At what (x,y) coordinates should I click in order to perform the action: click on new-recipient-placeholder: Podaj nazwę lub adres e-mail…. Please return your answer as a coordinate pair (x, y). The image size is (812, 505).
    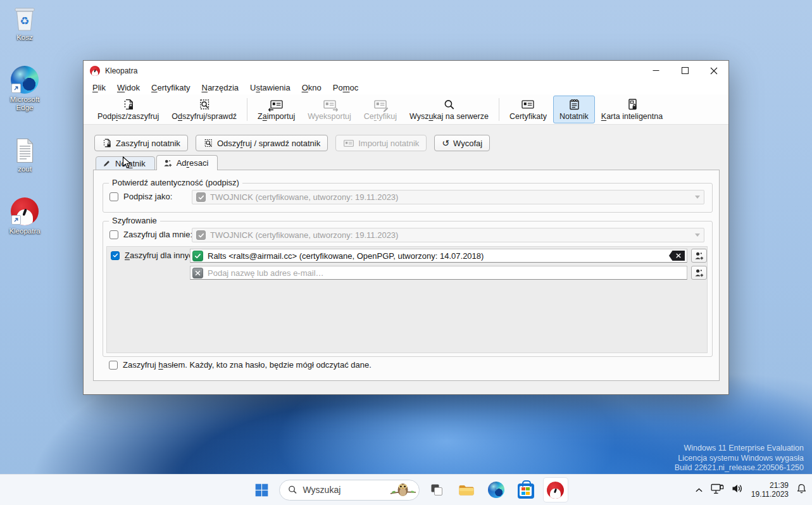
    Looking at the image, I should click on (266, 273).